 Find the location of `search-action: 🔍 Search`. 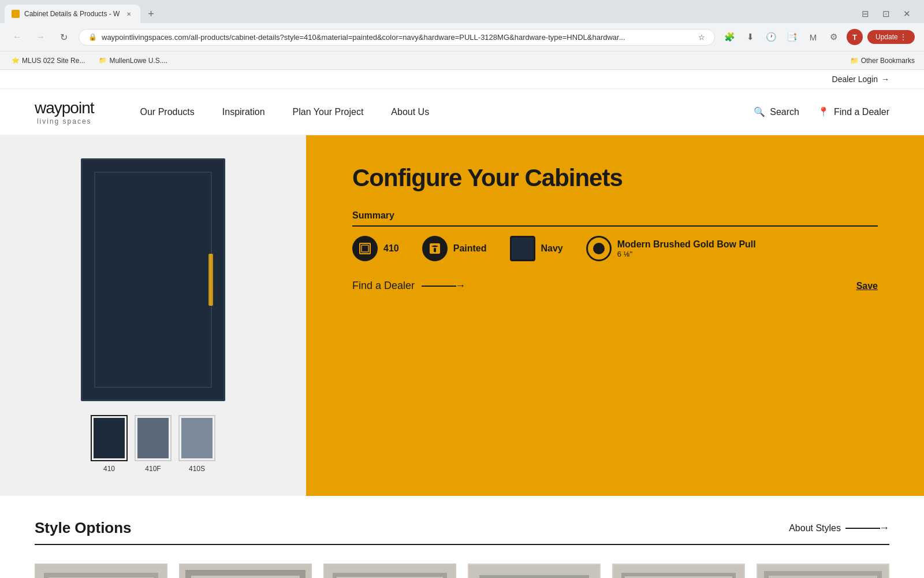

search-action: 🔍 Search is located at coordinates (776, 112).